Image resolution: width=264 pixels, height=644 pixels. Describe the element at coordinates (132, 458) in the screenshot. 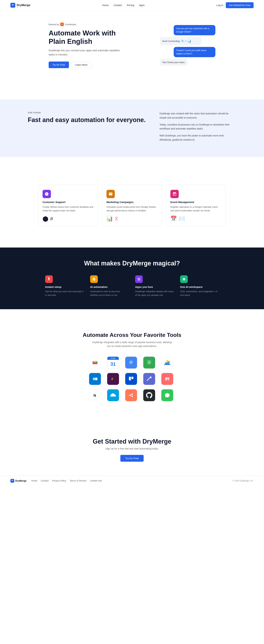

I see `cta-button: Try for Free` at that location.